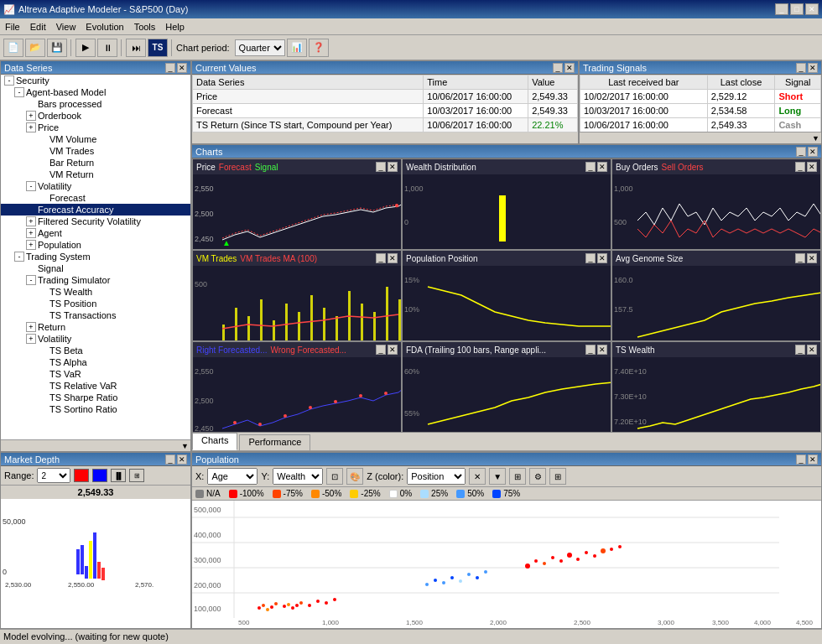  Describe the element at coordinates (96, 127) in the screenshot. I see `tree-price: + Price` at that location.